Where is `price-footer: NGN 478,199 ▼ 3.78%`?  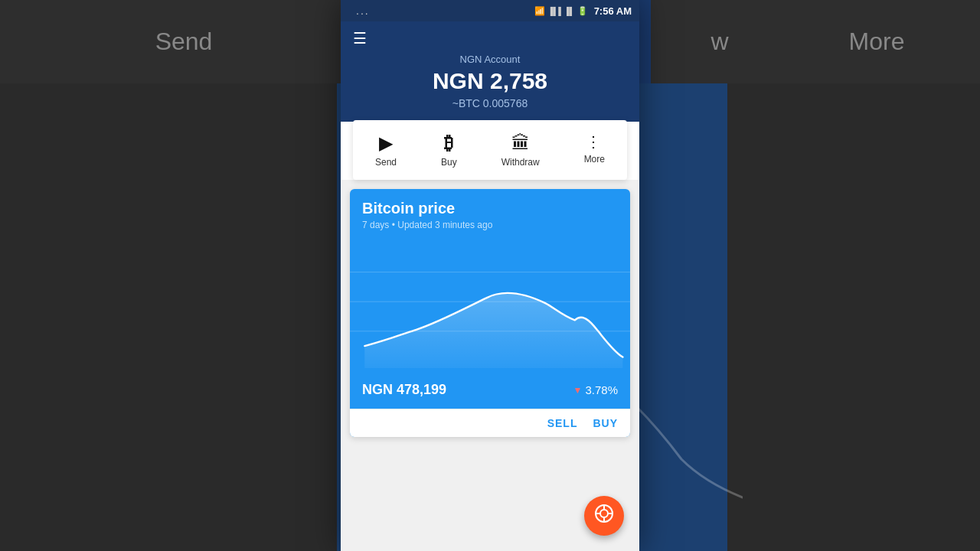
price-footer: NGN 478,199 ▼ 3.78% is located at coordinates (490, 392).